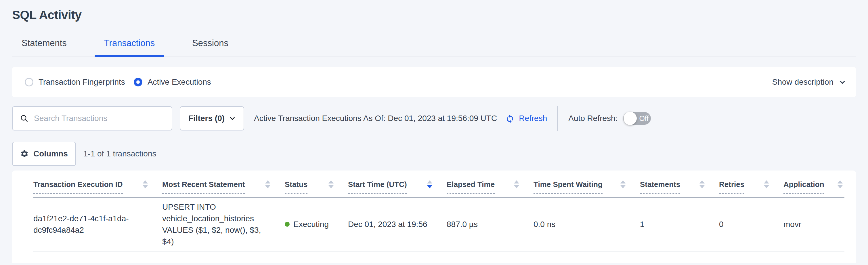 The height and width of the screenshot is (265, 868). Describe the element at coordinates (637, 118) in the screenshot. I see `auto-refresh-toggle: Off` at that location.